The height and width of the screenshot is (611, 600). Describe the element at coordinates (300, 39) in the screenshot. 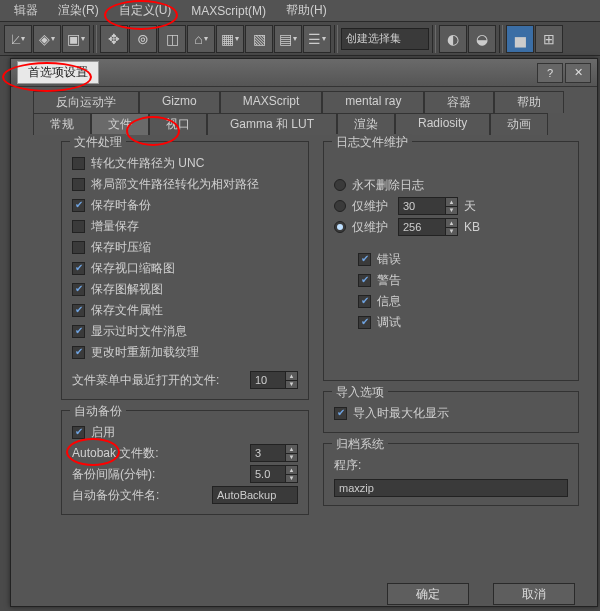

I see `main-toolbar: ⟀ ◈ ▣ ✥ ⊚ ◫ ⌂ ▦ ▧ ▤ ☰ 创建选择集 ◐ ◒ ▅ ⊞` at that location.